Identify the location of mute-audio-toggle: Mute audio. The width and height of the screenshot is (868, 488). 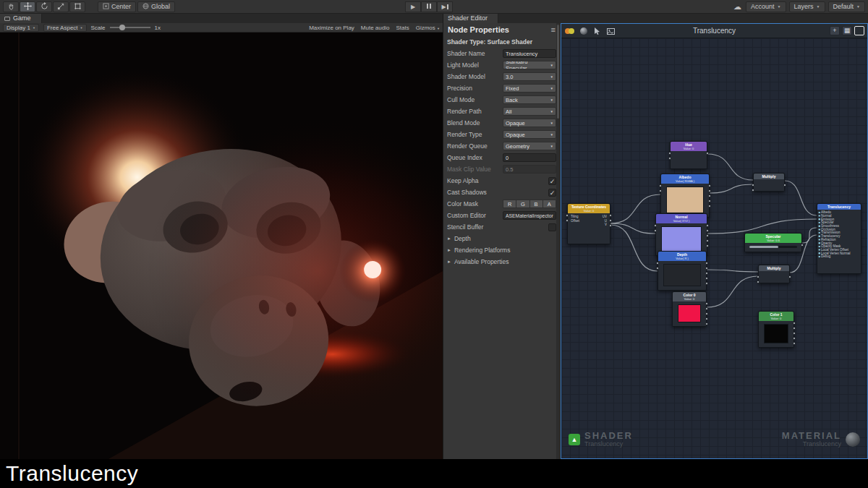
(375, 27).